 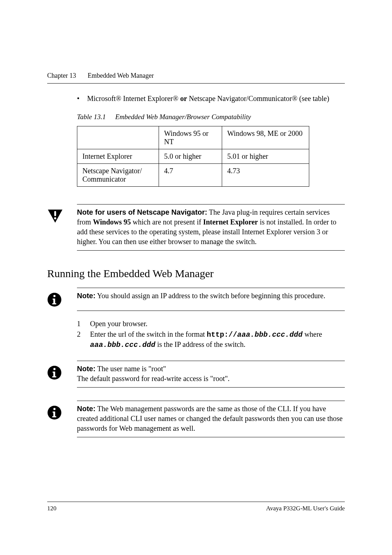 What do you see at coordinates (191, 175) in the screenshot?
I see `table-cell: 4.7` at bounding box center [191, 175].